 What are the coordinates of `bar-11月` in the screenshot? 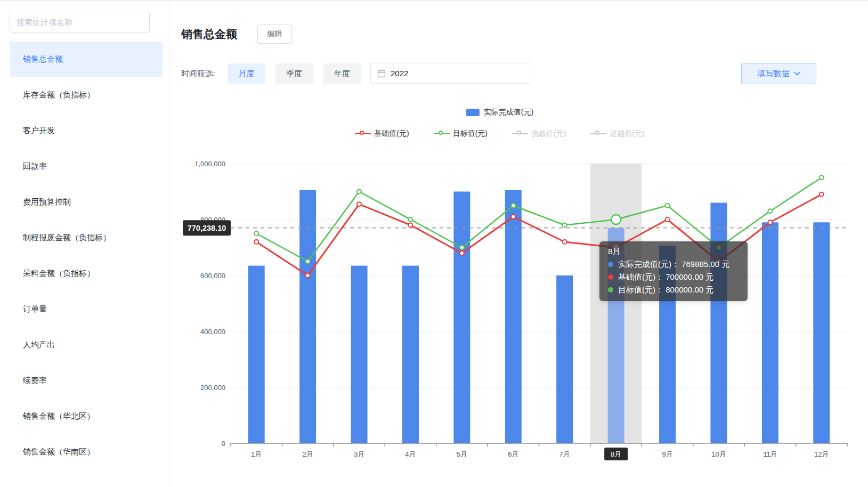 It's located at (770, 332).